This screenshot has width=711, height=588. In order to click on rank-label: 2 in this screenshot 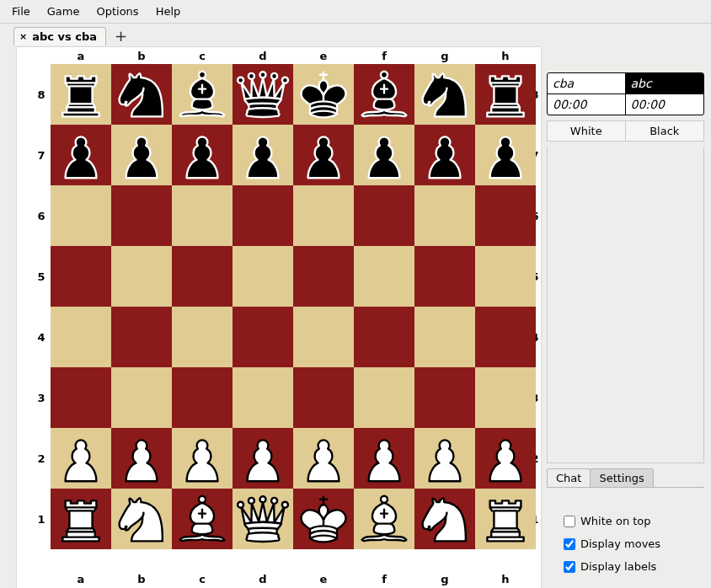, I will do `click(41, 458)`.